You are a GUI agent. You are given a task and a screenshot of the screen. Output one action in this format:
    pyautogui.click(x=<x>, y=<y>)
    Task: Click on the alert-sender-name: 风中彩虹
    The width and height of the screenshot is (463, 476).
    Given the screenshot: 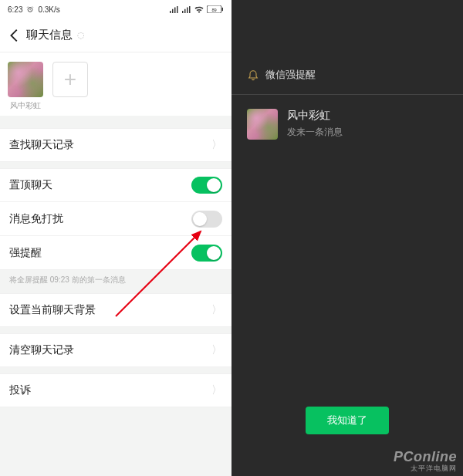 What is the action you would take?
    pyautogui.click(x=315, y=116)
    